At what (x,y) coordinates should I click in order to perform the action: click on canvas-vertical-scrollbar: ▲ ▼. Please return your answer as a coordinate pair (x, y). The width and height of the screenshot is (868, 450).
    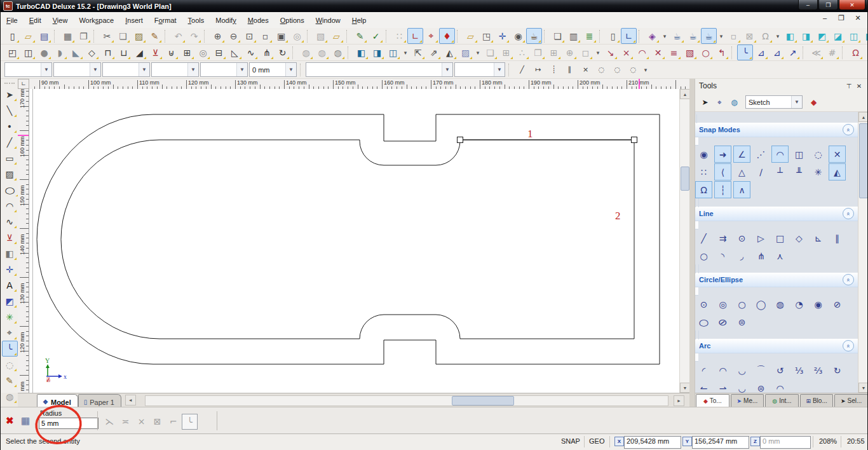
    Looking at the image, I should click on (684, 241).